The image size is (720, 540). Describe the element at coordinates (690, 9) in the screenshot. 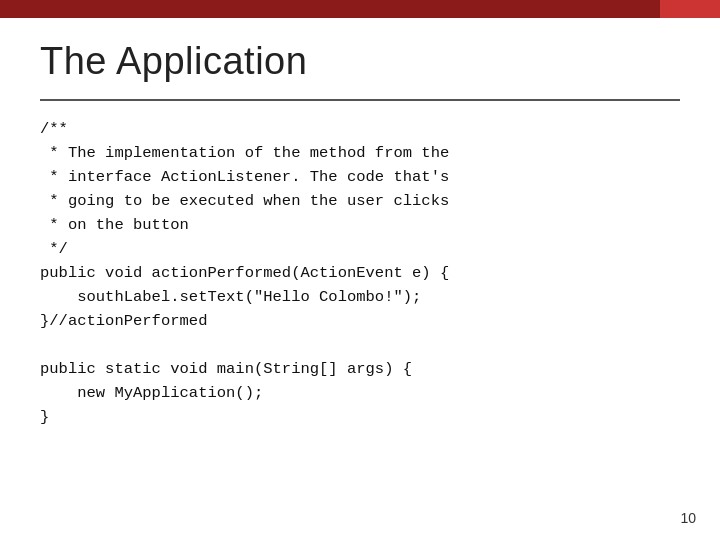

I see `top-bar-accent` at that location.